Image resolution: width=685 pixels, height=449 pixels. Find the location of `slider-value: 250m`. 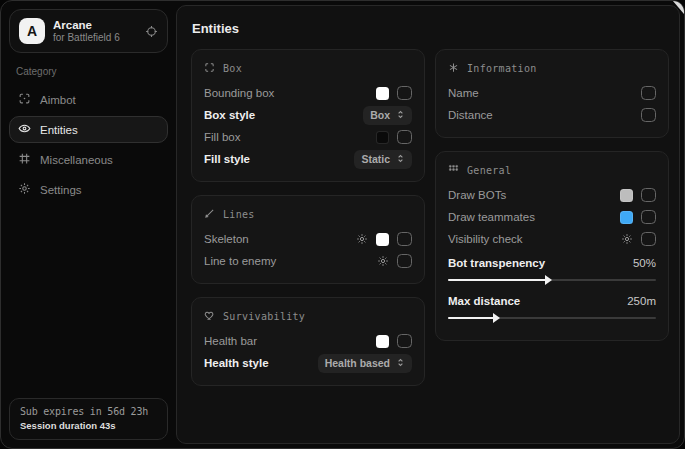

slider-value: 250m is located at coordinates (642, 301).